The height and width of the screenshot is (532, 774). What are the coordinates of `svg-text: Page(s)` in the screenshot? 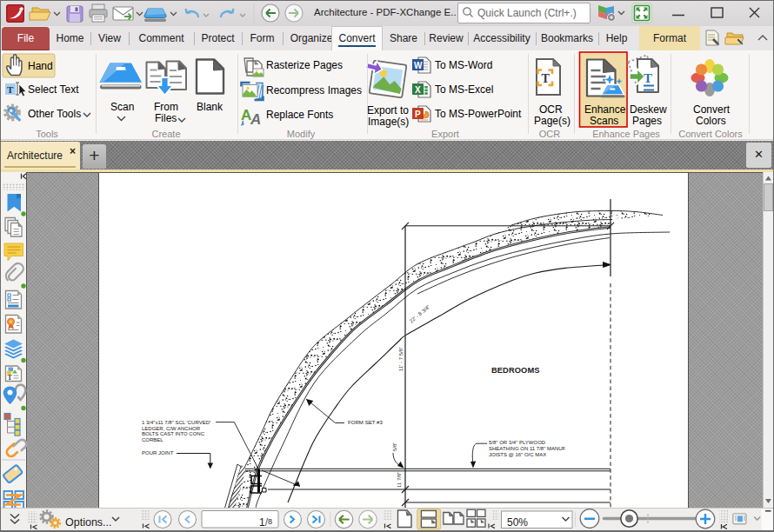 It's located at (552, 121).